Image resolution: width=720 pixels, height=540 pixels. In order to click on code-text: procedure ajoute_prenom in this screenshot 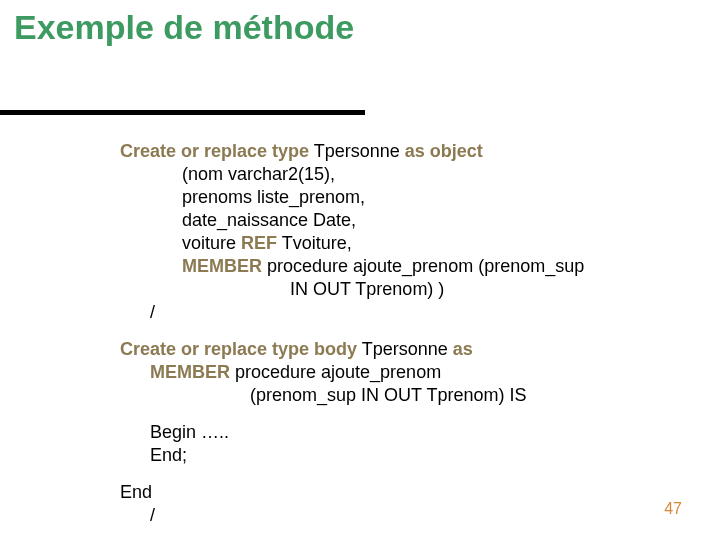, I will do `click(336, 372)`.